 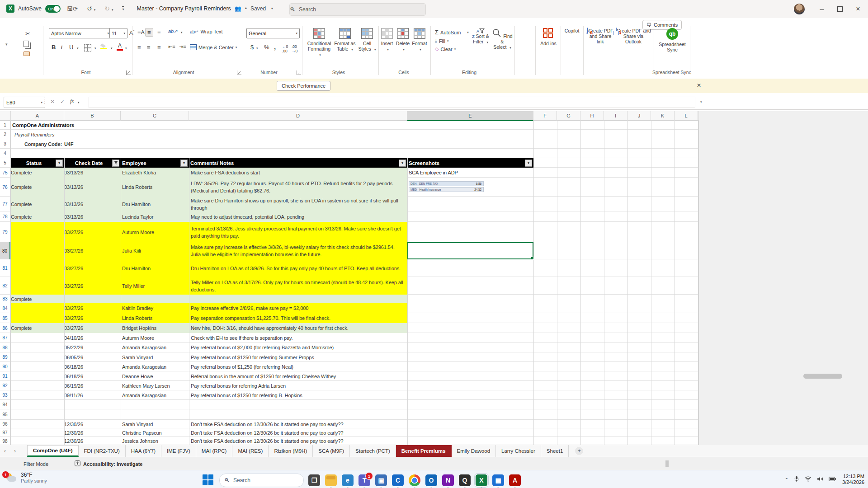 What do you see at coordinates (298, 173) in the screenshot?
I see `notes-cell: Make sure FSA deductions start` at bounding box center [298, 173].